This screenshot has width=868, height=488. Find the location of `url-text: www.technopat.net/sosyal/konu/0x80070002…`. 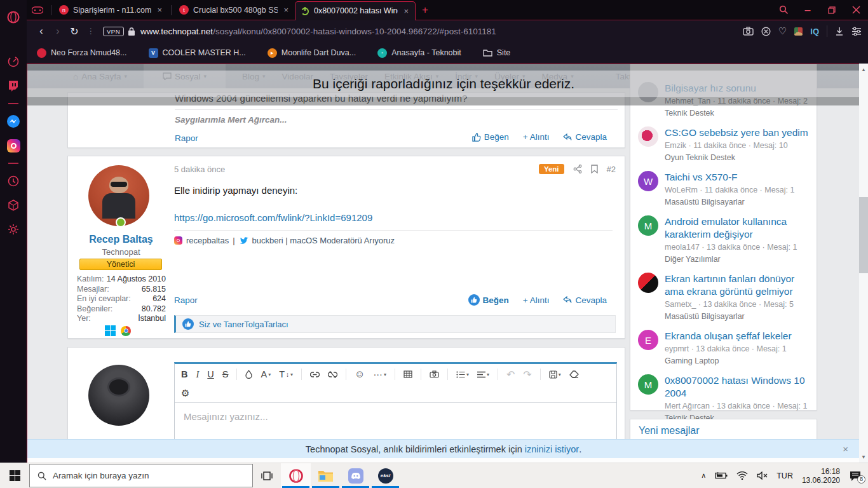

url-text: www.technopat.net/sosyal/konu/0x80070002… is located at coordinates (318, 32).